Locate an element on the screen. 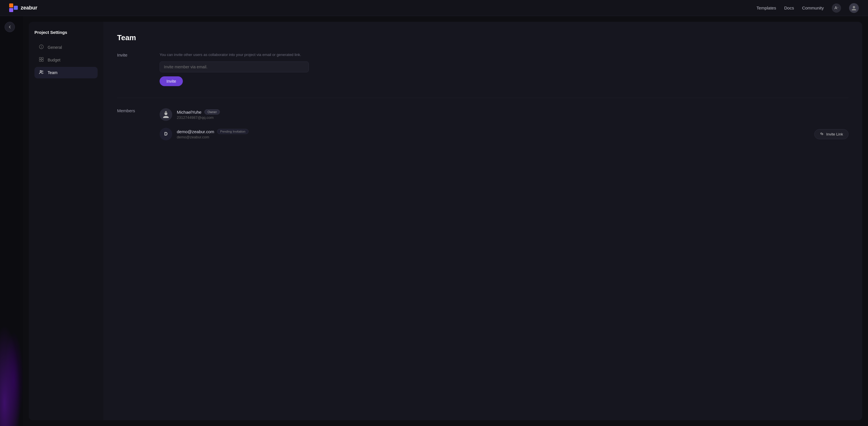 The height and width of the screenshot is (426, 868). invite-label: Invite is located at coordinates (131, 69).